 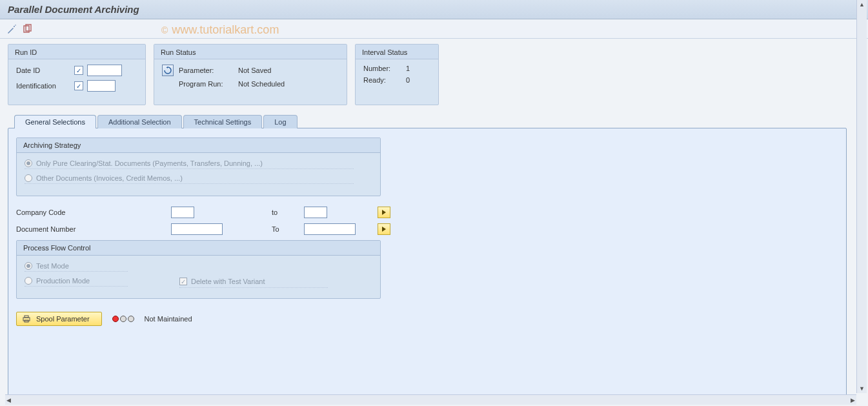 I want to click on company-code-to-label: to, so click(x=288, y=212).